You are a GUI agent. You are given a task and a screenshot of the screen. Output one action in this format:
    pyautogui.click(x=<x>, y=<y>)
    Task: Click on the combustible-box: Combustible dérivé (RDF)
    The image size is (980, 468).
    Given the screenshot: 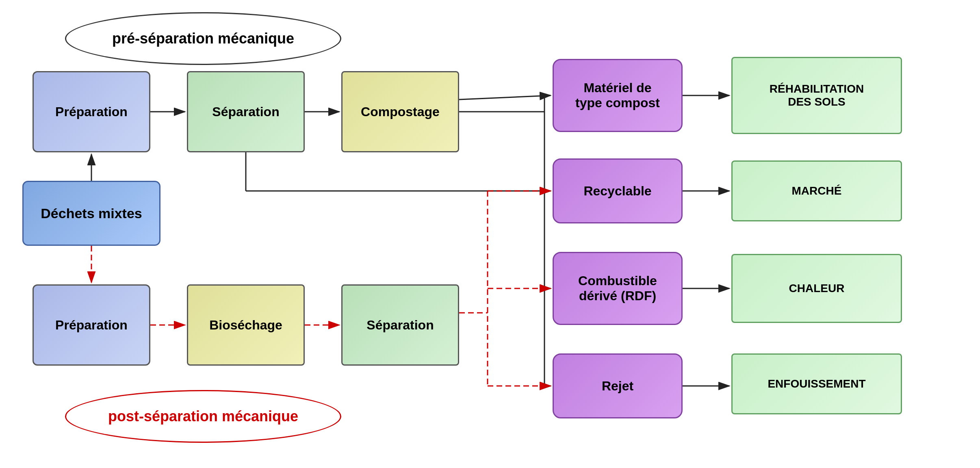 What is the action you would take?
    pyautogui.click(x=618, y=288)
    